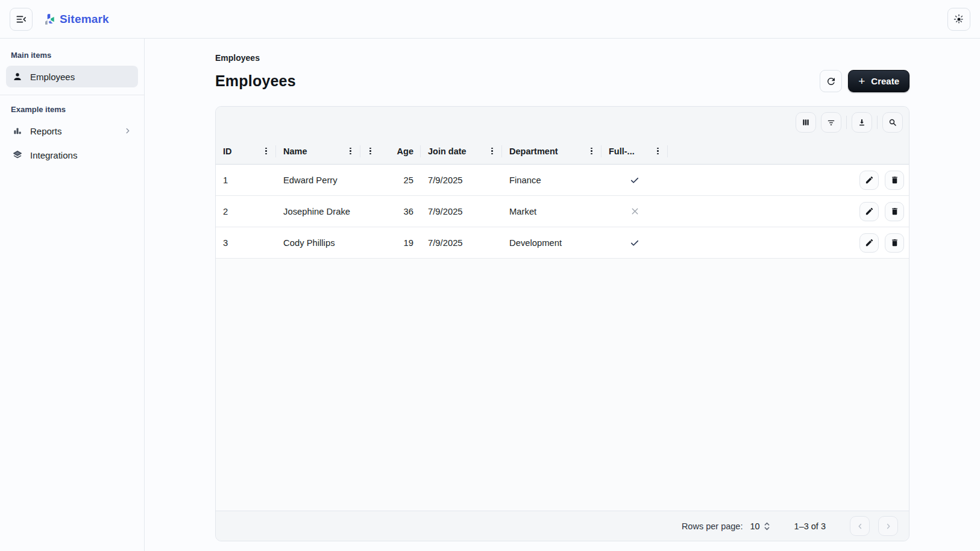 The height and width of the screenshot is (551, 980). What do you see at coordinates (552, 212) in the screenshot?
I see `cell-department: Market` at bounding box center [552, 212].